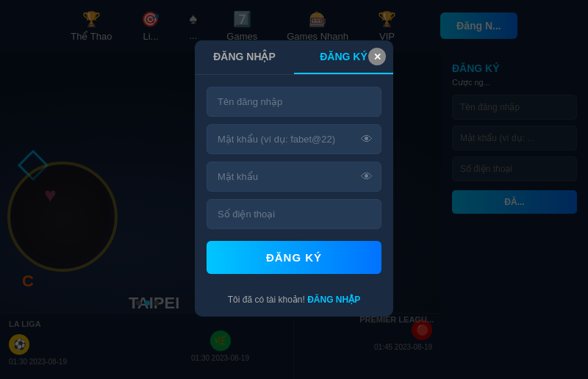 The height and width of the screenshot is (379, 588). Describe the element at coordinates (294, 176) in the screenshot. I see `confirm-password-field-wrap: 👁` at that location.